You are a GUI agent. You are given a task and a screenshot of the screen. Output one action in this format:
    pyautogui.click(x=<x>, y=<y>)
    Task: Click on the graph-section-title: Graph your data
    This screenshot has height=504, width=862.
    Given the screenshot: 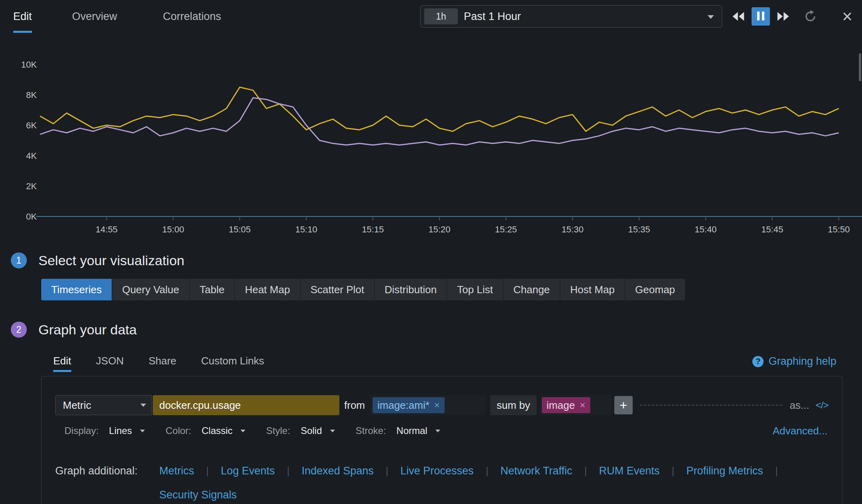 What is the action you would take?
    pyautogui.click(x=88, y=330)
    